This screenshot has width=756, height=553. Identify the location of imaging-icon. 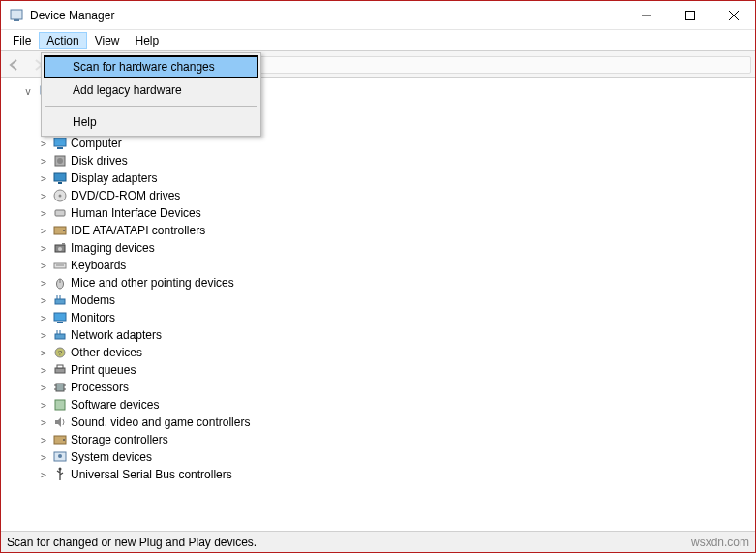
(60, 248).